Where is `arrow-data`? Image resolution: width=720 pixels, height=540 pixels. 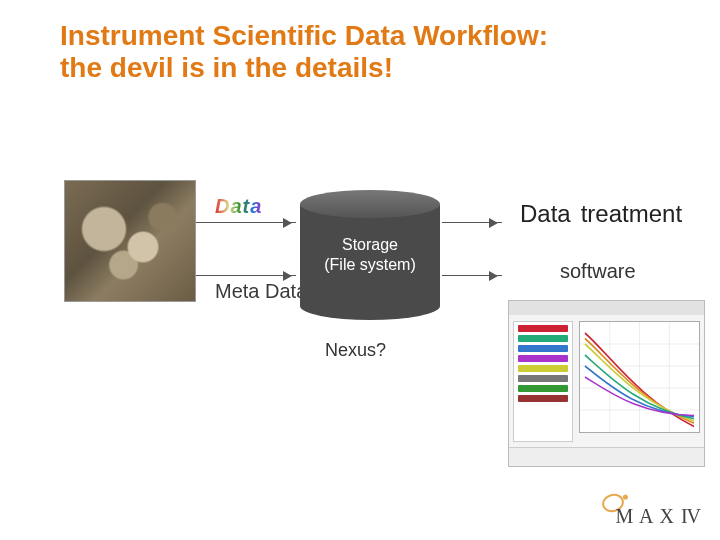
arrow-data is located at coordinates (246, 222).